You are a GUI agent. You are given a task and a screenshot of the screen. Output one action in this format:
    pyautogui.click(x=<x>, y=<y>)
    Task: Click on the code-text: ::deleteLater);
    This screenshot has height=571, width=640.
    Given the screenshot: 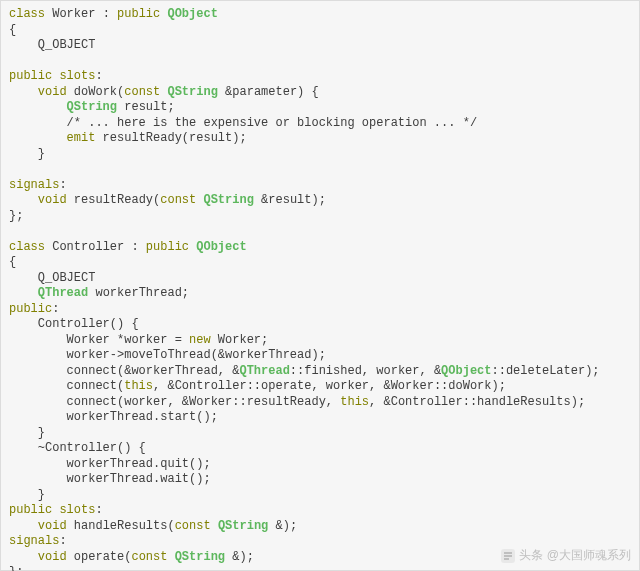 What is the action you would take?
    pyautogui.click(x=546, y=371)
    